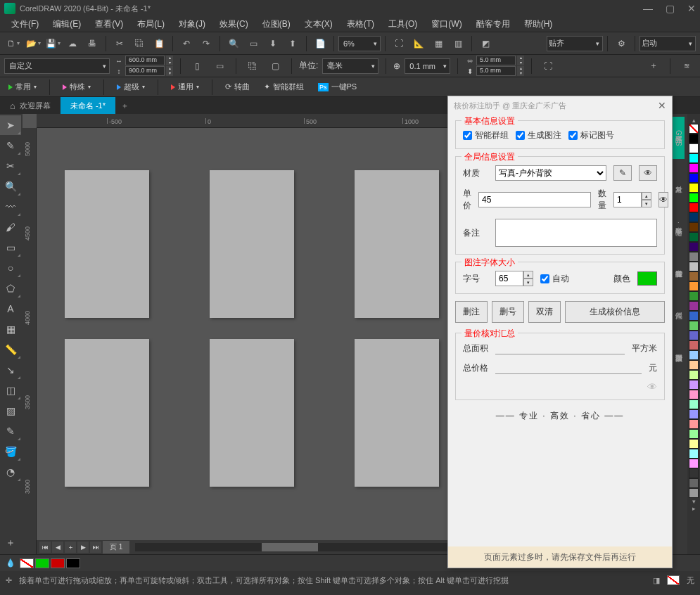  What do you see at coordinates (428, 66) in the screenshot?
I see `nudge-input: 0.1 mm` at bounding box center [428, 66].